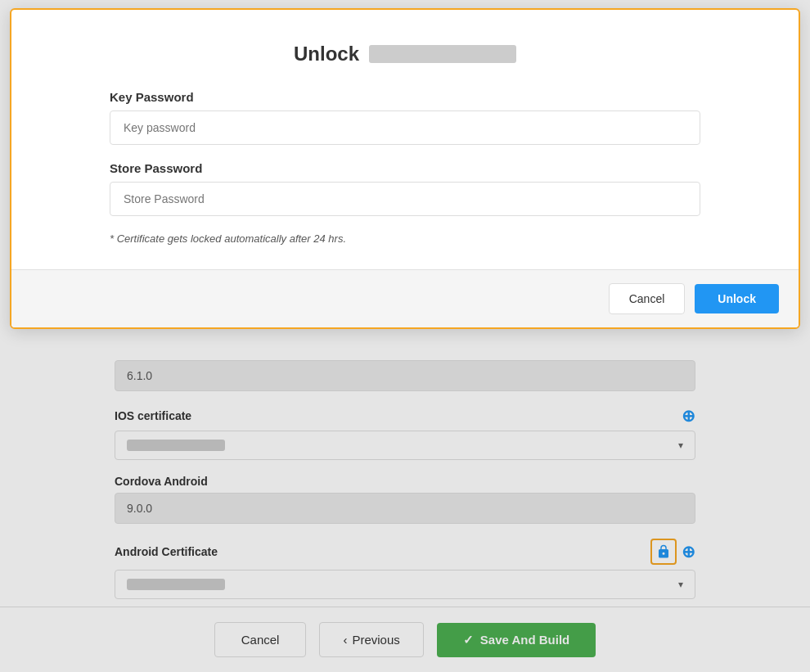  What do you see at coordinates (326, 54) in the screenshot?
I see `modal-title-text: Unlock` at bounding box center [326, 54].